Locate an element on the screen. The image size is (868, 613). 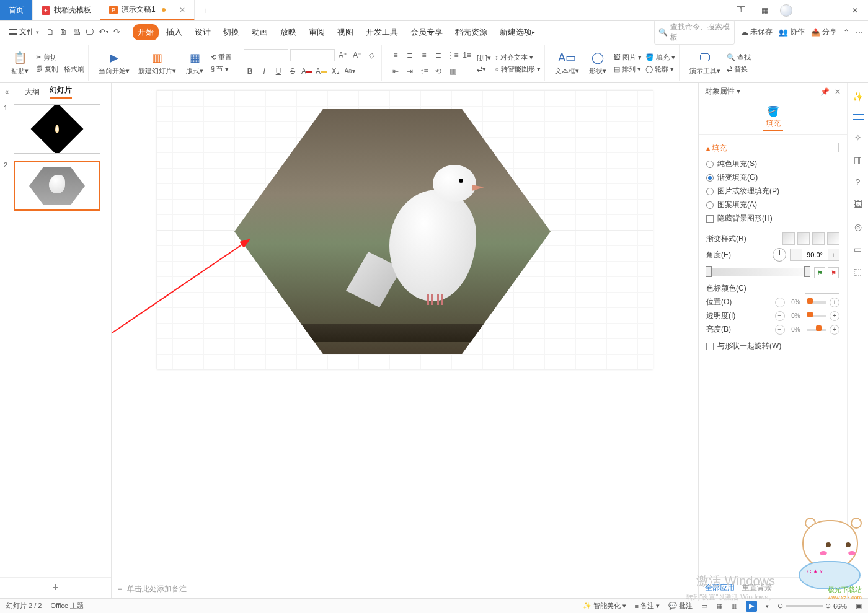
angle-stepper: −+ is located at coordinates (815, 255).